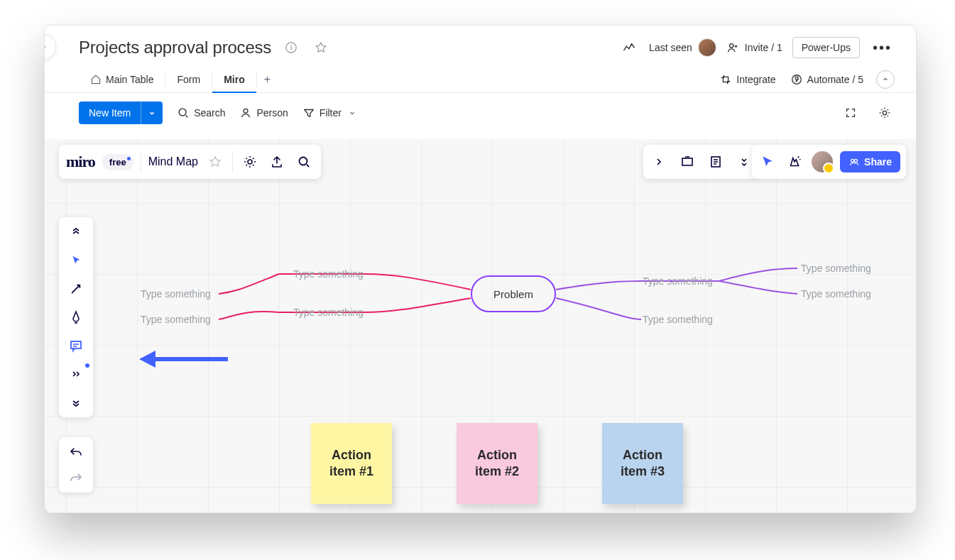  I want to click on mindmap-root-node: Problem, so click(513, 294).